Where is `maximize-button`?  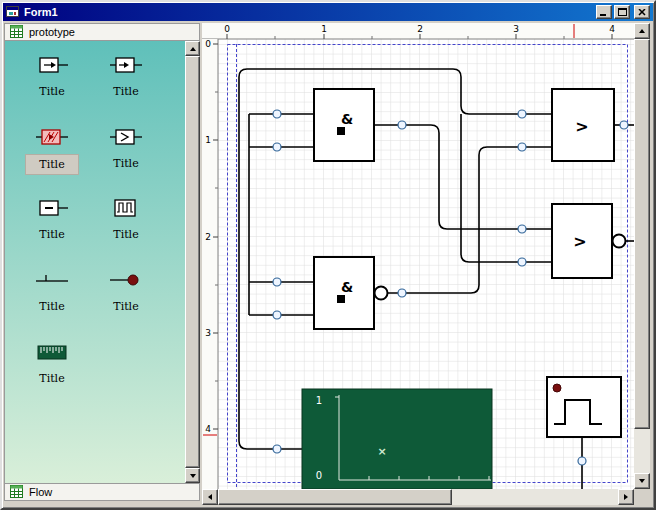 maximize-button is located at coordinates (622, 12).